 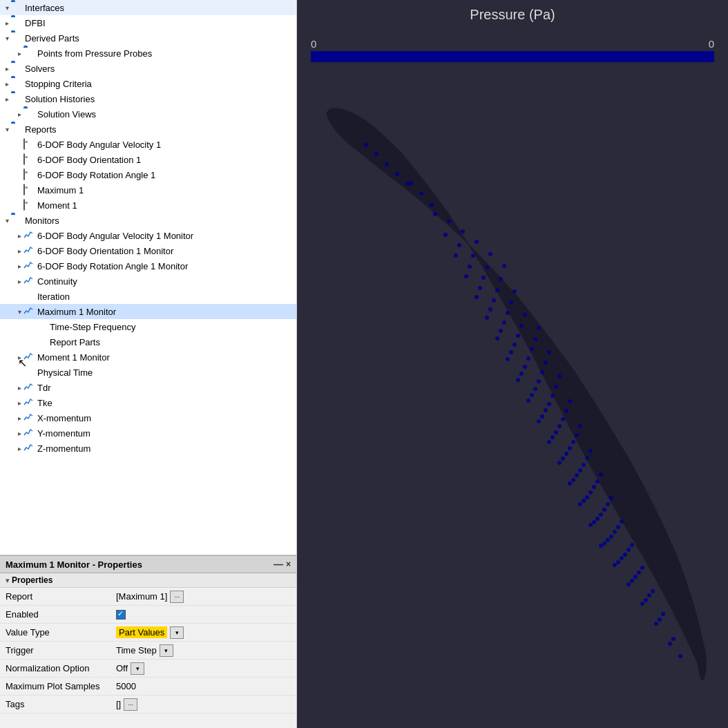 I want to click on tree-item-monitors: ▾ Monitors, so click(x=148, y=220).